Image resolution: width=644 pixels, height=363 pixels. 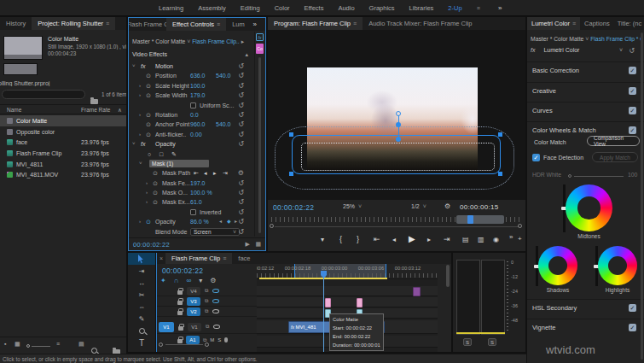 What do you see at coordinates (142, 283) in the screenshot?
I see `ripple-edit-tool: ↔` at bounding box center [142, 283].